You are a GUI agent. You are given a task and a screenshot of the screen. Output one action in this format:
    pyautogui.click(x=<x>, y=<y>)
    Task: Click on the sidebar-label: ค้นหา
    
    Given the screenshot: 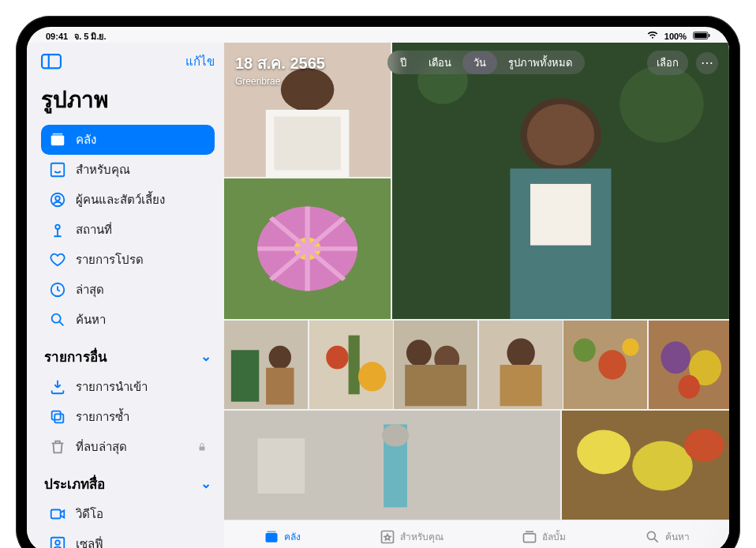 What is the action you would take?
    pyautogui.click(x=91, y=320)
    